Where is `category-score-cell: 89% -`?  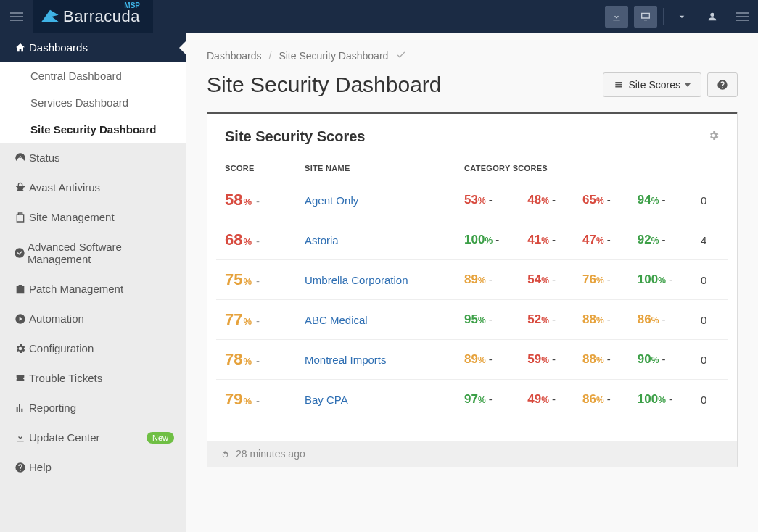
category-score-cell: 89% - is located at coordinates (487, 280).